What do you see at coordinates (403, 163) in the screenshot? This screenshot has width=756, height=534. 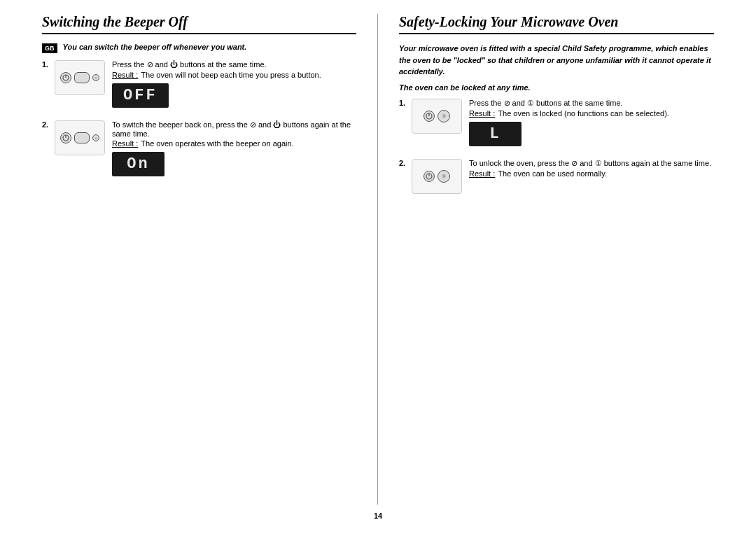 I see `right-step2-number: 2.` at bounding box center [403, 163].